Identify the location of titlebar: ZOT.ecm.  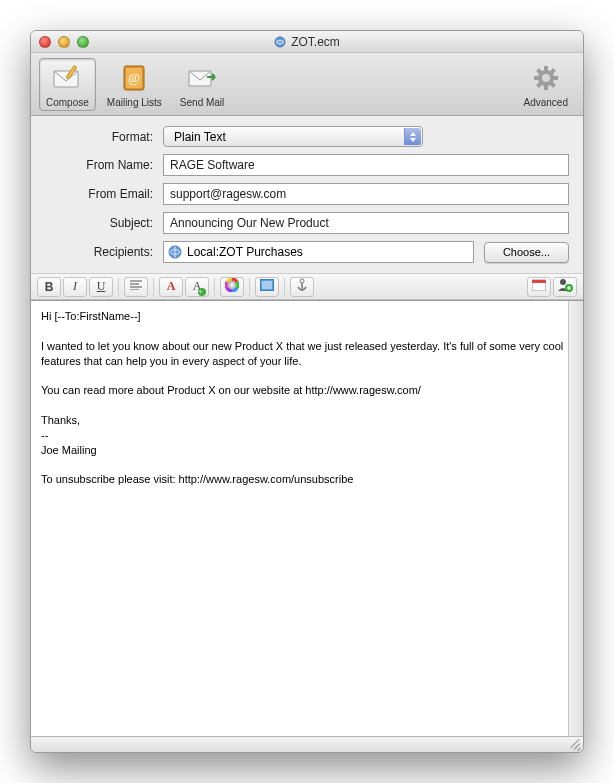
(307, 42).